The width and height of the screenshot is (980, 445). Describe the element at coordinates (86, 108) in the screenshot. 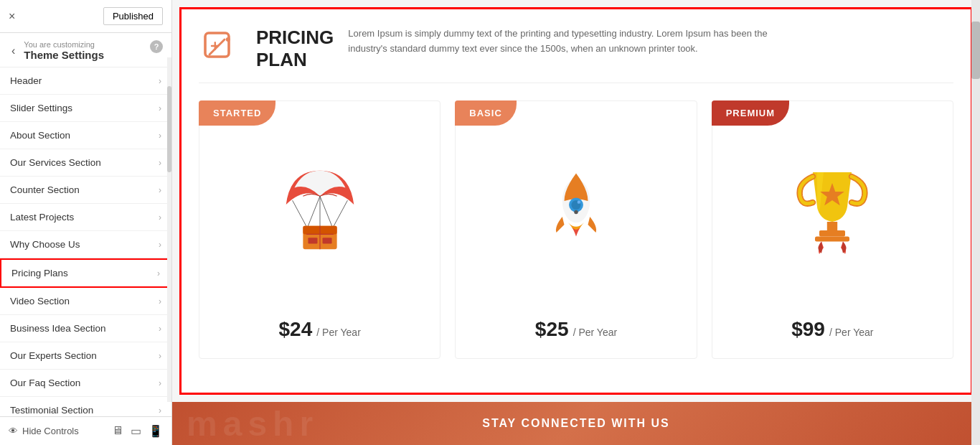

I see `sidebar-item-slider-settings: Slider Settings›` at that location.